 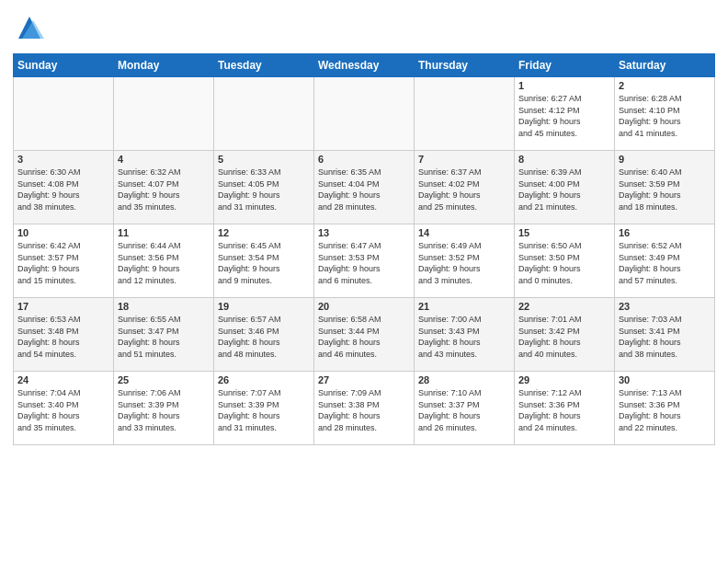 I want to click on day-number: 7, so click(x=464, y=159).